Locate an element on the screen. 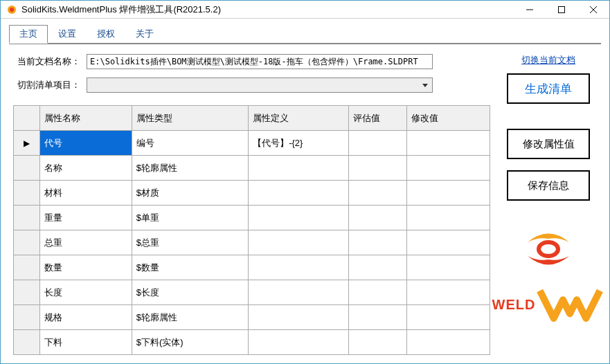 The width and height of the screenshot is (610, 364). cell-name: 材料 is located at coordinates (86, 193).